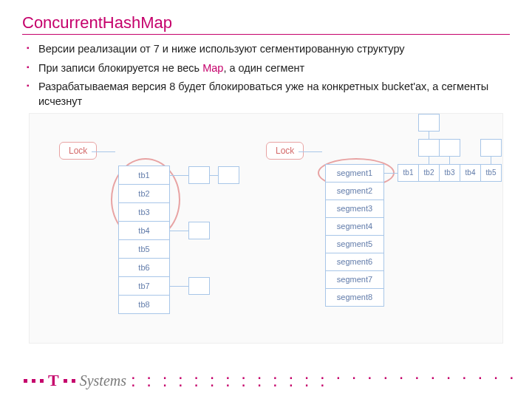 This screenshot has width=532, height=399. I want to click on bucket-cell: tb8, so click(144, 304).